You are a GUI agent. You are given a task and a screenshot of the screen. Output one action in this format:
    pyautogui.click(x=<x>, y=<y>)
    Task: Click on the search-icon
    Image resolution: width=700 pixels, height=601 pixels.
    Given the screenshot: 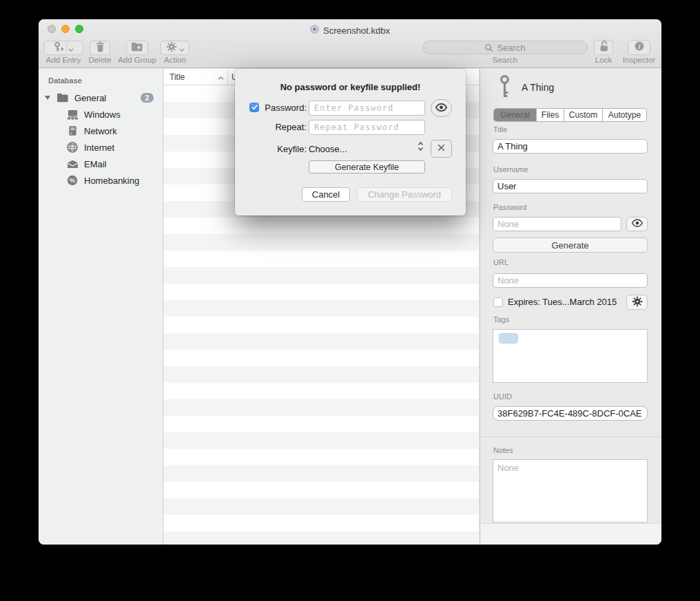 What is the action you would take?
    pyautogui.click(x=489, y=48)
    